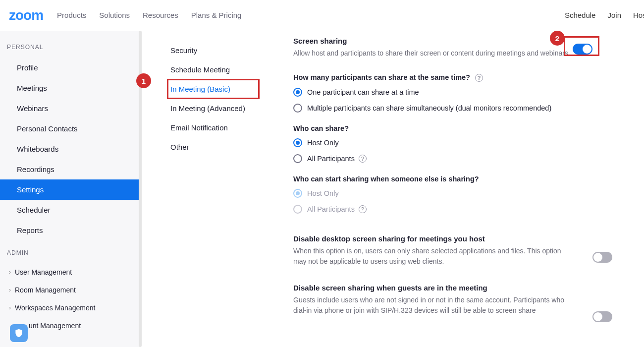  I want to click on radio-multiple-participants: Multiple participants can share simultan…, so click(459, 108).